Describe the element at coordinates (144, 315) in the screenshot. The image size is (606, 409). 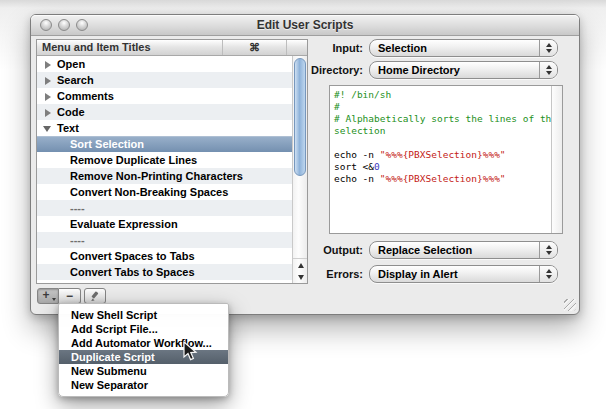
I see `menu-item: New Shell Script` at that location.